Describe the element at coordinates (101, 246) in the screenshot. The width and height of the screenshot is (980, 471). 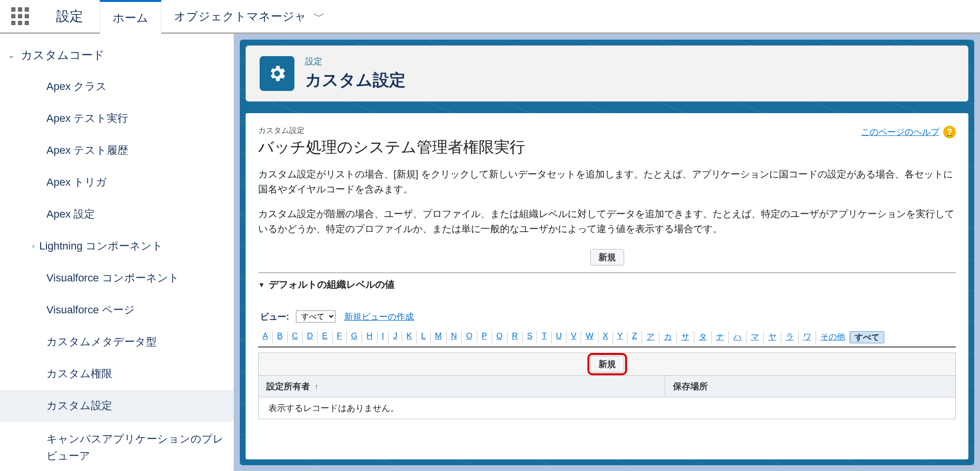
I see `tree-item-label: Lightning コンポーネント` at that location.